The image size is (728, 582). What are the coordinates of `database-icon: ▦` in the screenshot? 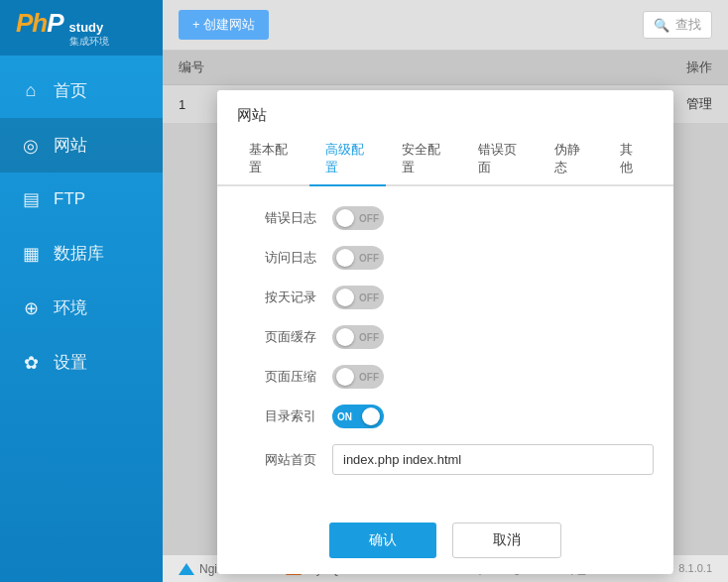 It's located at (31, 254).